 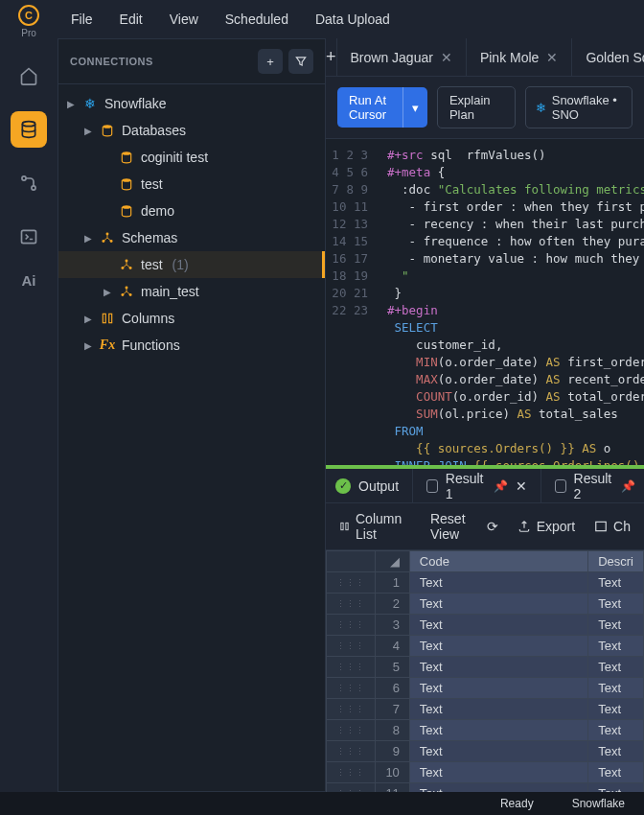 What do you see at coordinates (29, 76) in the screenshot?
I see `rail-home` at bounding box center [29, 76].